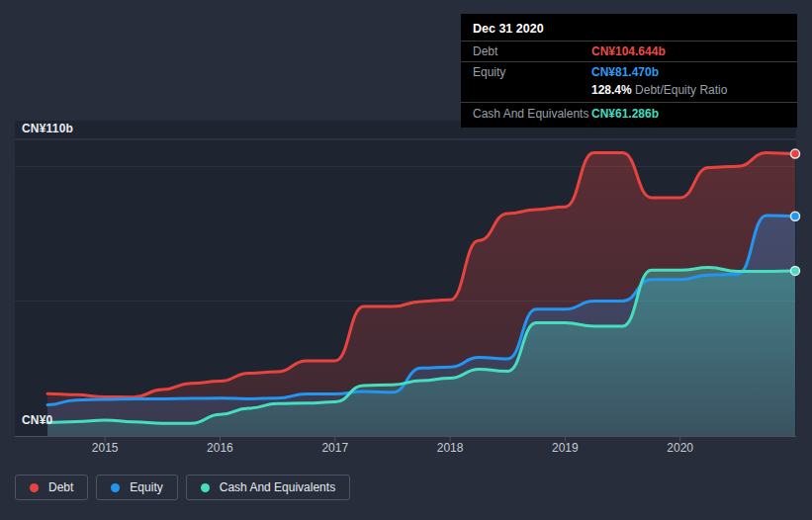 This screenshot has height=520, width=812. I want to click on x-axis-label-2016: 2016, so click(220, 448).